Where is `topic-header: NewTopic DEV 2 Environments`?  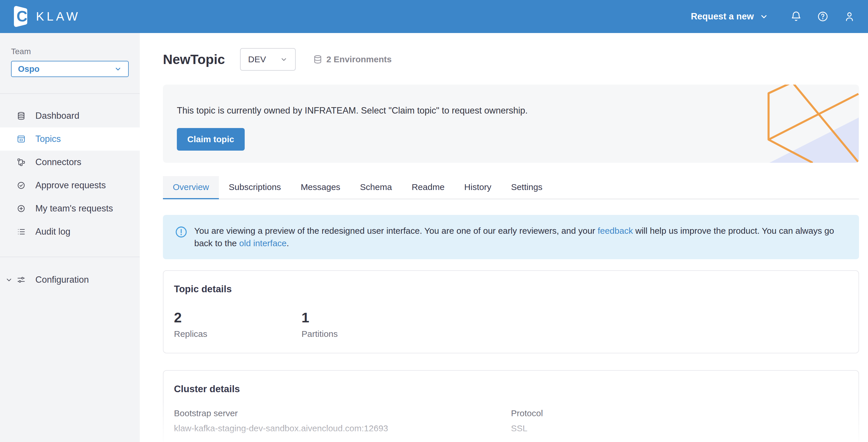 topic-header: NewTopic DEV 2 Environments is located at coordinates (511, 59).